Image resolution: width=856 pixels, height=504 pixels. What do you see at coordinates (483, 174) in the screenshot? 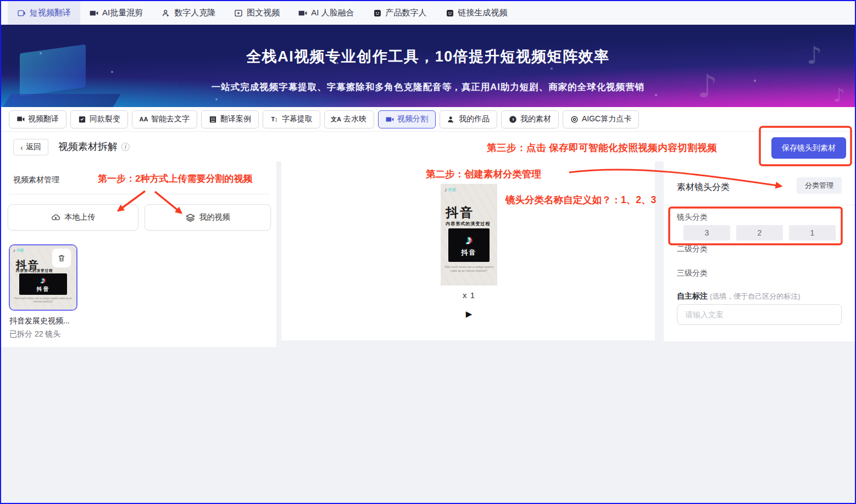
I see `annotation-step2: 第二步：创建素材分类管理` at bounding box center [483, 174].